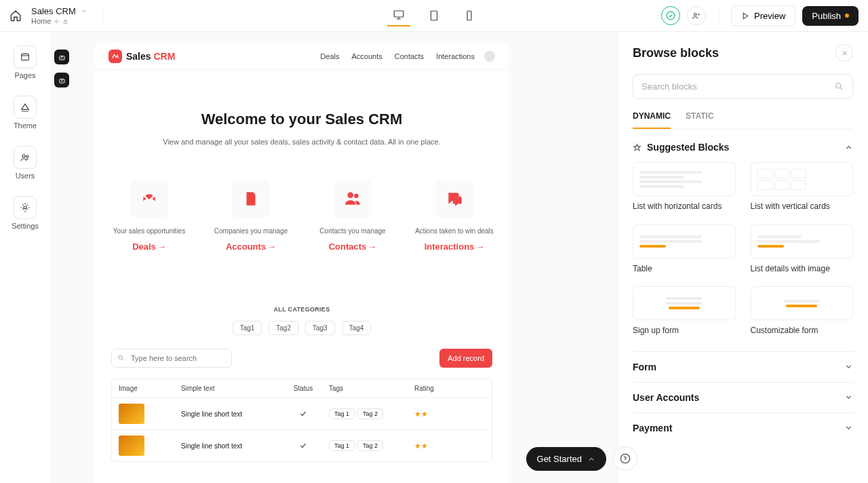  What do you see at coordinates (143, 388) in the screenshot?
I see `th-image: Image` at bounding box center [143, 388].